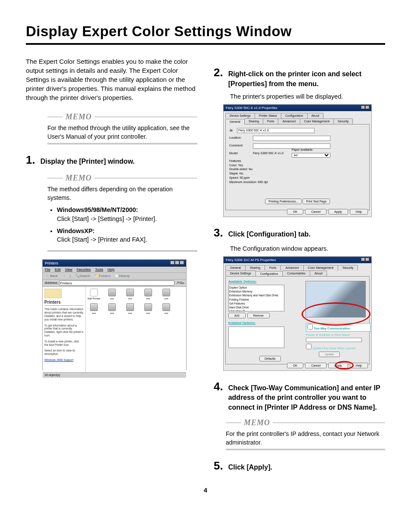  What do you see at coordinates (237, 315) in the screenshot?
I see `add-button: Add` at bounding box center [237, 315].